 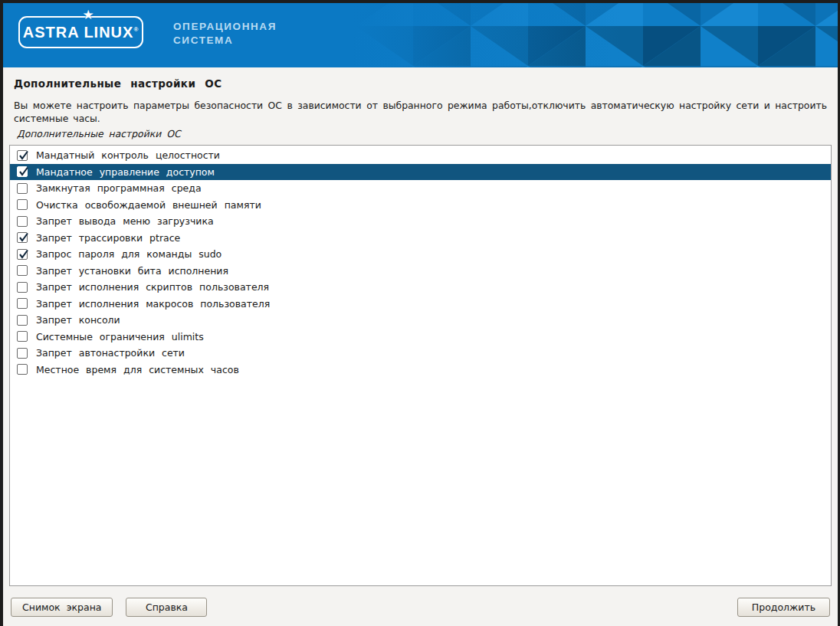 What do you see at coordinates (420, 221) in the screenshot?
I see `option-row: Запрет вывода меню загрузчика` at bounding box center [420, 221].